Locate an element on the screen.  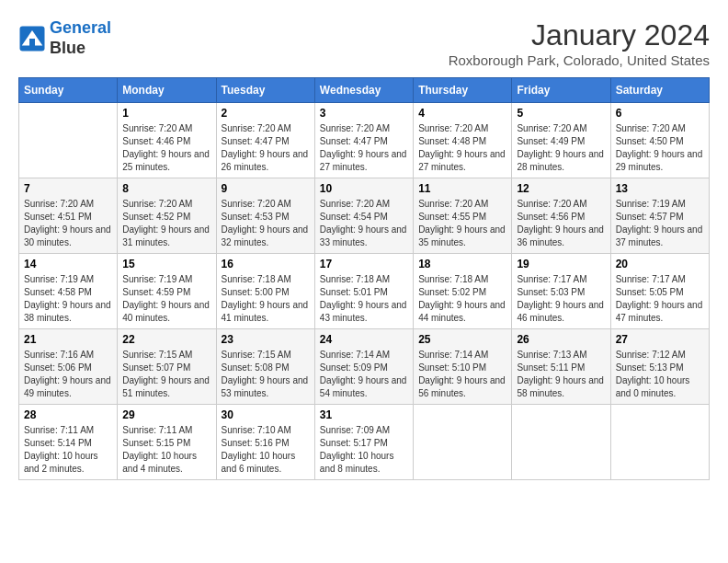
calendar-cell: 20Sunrise: 7:17 AMSunset: 5:05 PMDayligh… is located at coordinates (660, 292).